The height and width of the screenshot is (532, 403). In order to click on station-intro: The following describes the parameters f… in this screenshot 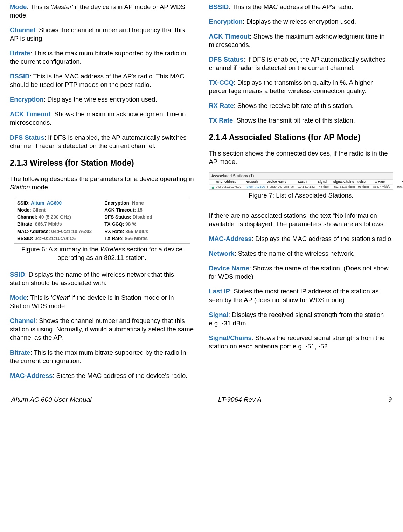, I will do `click(102, 183)`.